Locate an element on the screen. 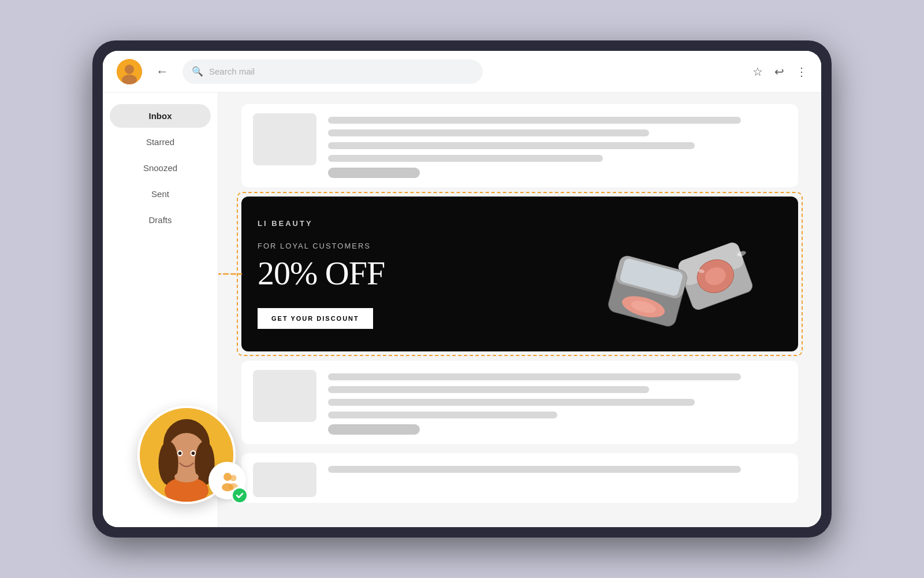 The width and height of the screenshot is (924, 578). ad-tagline: FOR LOYAL CUSTOMERS is located at coordinates (422, 246).